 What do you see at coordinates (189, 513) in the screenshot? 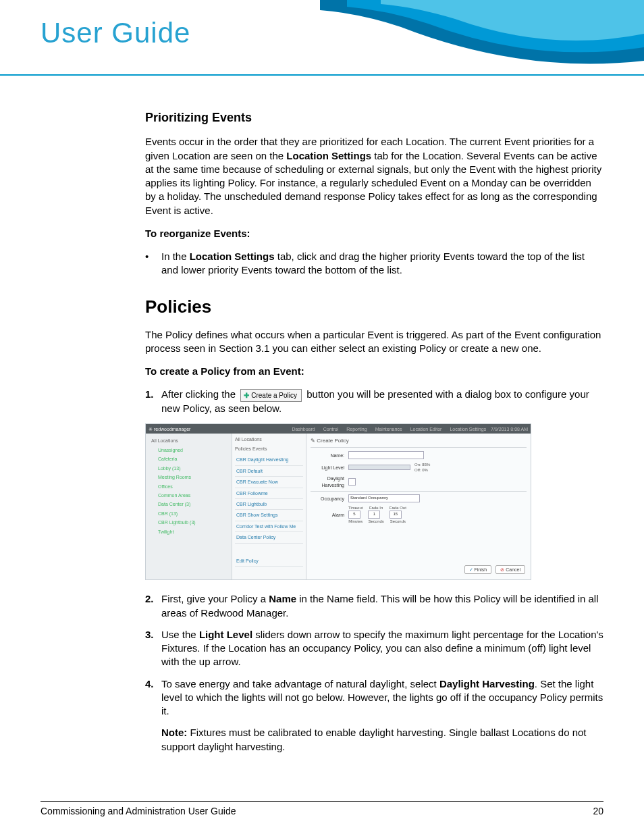
I see `list-item: CBR (13)` at bounding box center [189, 513].